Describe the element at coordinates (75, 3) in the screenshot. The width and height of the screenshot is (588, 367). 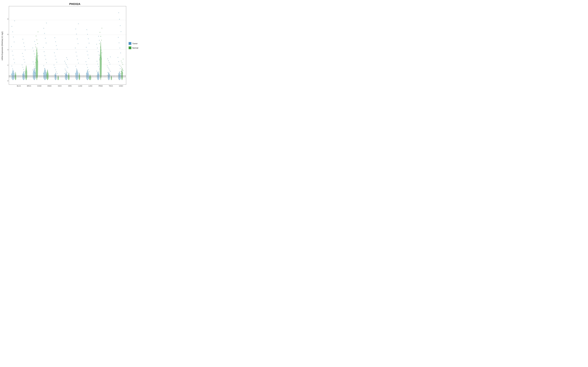
I see `chart-title: PHOX2A` at that location.